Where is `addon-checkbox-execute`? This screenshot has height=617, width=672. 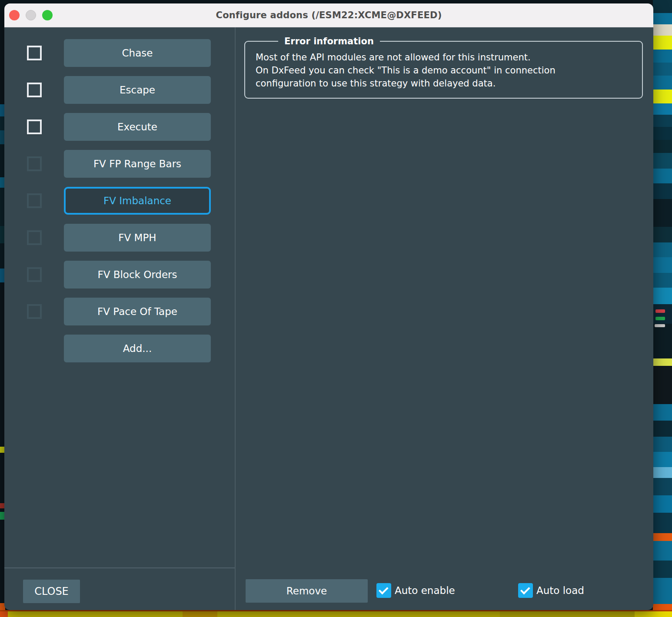 addon-checkbox-execute is located at coordinates (34, 127).